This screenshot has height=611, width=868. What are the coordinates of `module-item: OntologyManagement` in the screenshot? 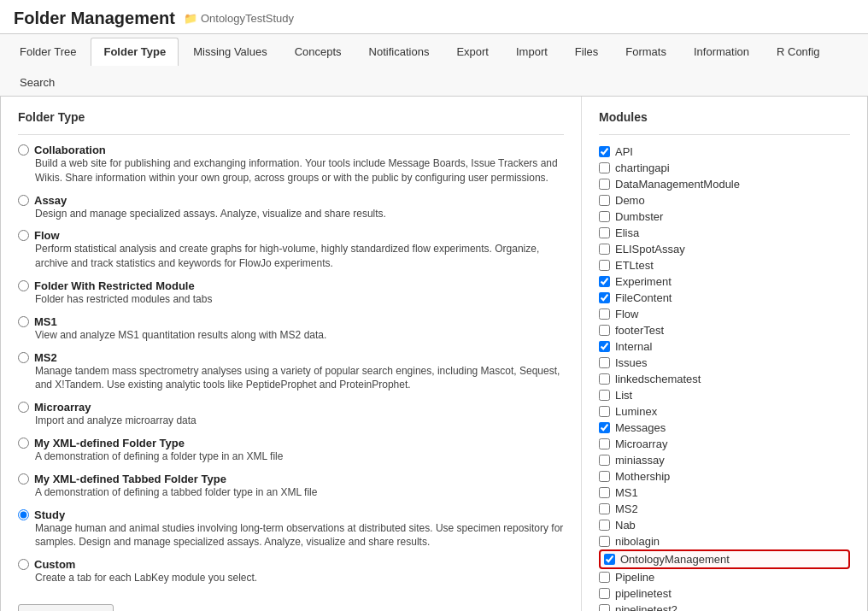 It's located at (724, 559).